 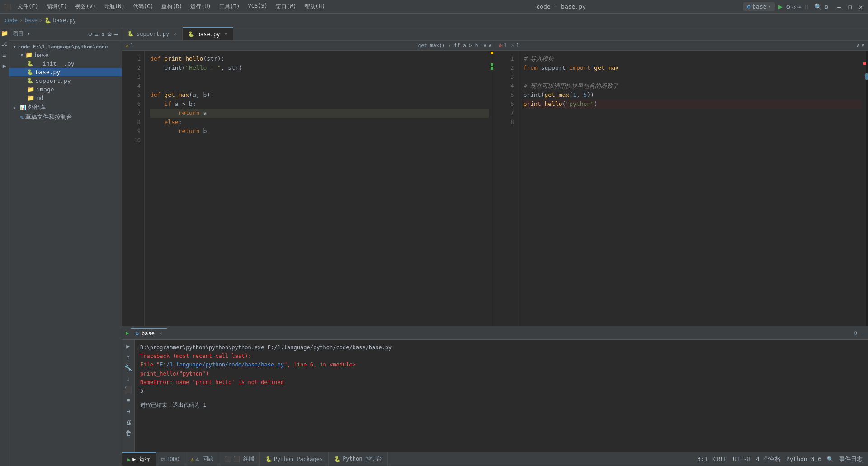 I want to click on tree-base-folder: ▾ 📁 base, so click(x=65, y=55).